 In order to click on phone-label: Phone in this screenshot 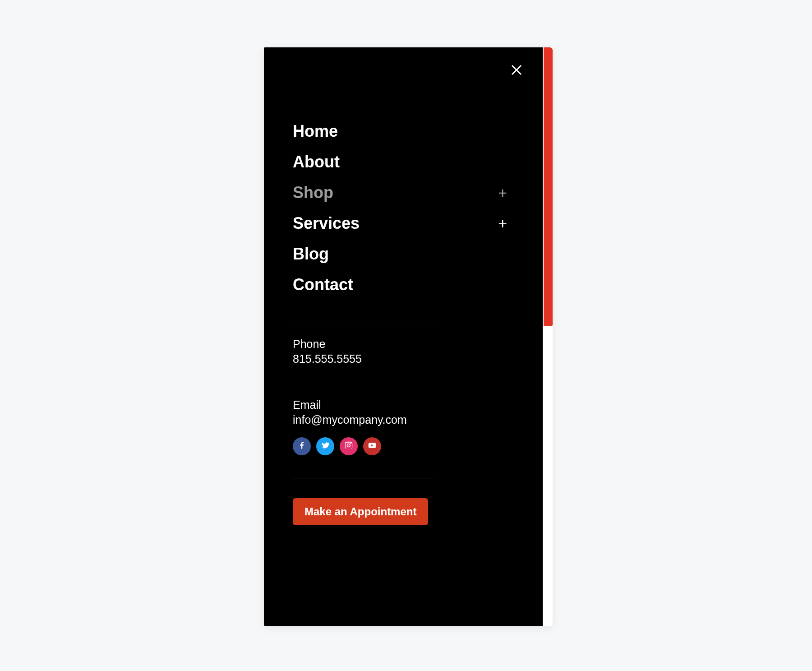, I will do `click(408, 344)`.